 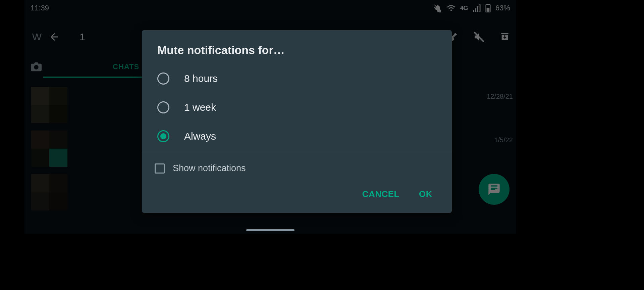 I want to click on mute-option-always: Always, so click(x=297, y=136).